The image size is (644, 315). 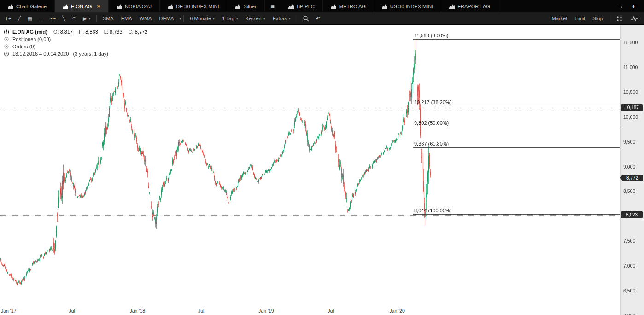 I want to click on tab-e-on-ag: E.ON AG×, so click(x=82, y=6).